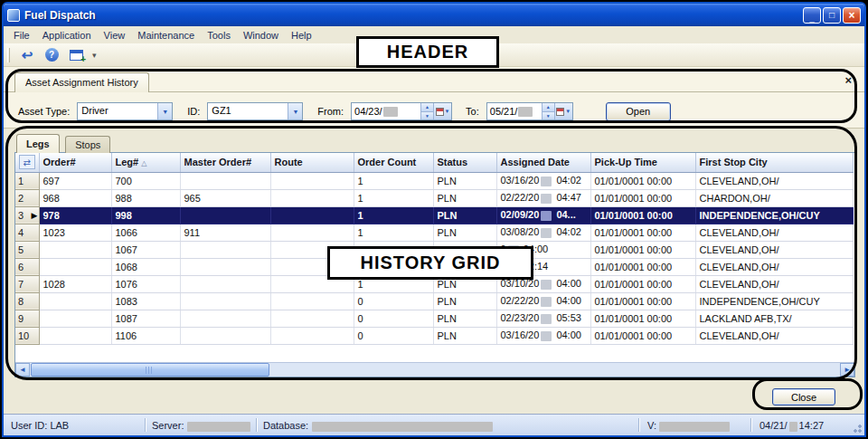  I want to click on column-header-order: Order#, so click(75, 163).